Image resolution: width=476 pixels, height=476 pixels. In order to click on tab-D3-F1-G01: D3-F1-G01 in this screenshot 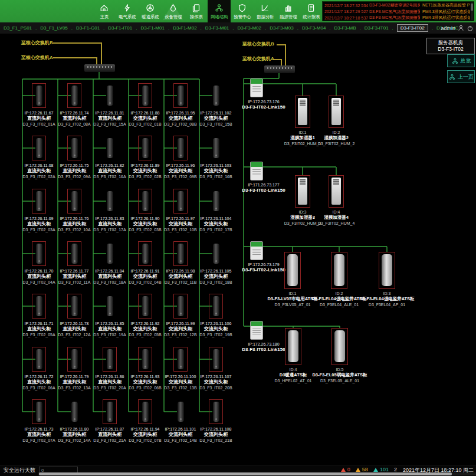, I will do `click(88, 28)`.